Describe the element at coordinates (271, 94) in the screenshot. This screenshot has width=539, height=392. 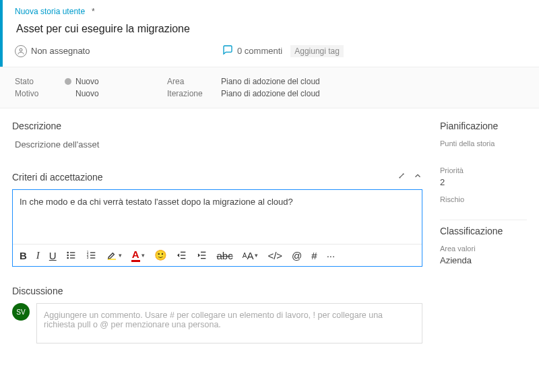
I see `iteration-field: Piano di adozione del cloud` at that location.